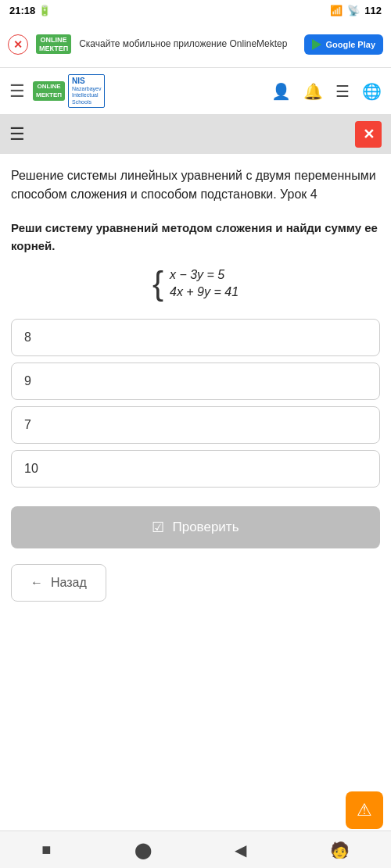 This screenshot has width=391, height=868. I want to click on warning-icon: ⚠, so click(364, 810).